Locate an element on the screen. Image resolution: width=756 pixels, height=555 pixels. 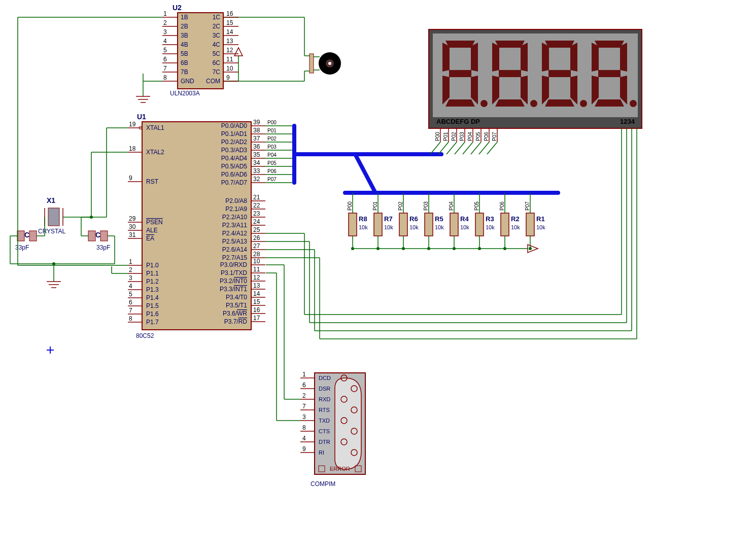
svg-text: COM is located at coordinates (213, 81).